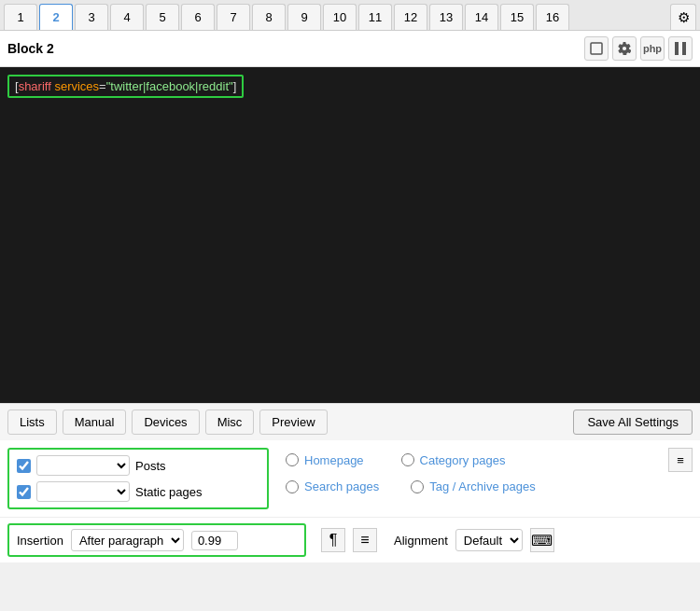  What do you see at coordinates (292, 460) in the screenshot?
I see `homepage-radio` at bounding box center [292, 460].